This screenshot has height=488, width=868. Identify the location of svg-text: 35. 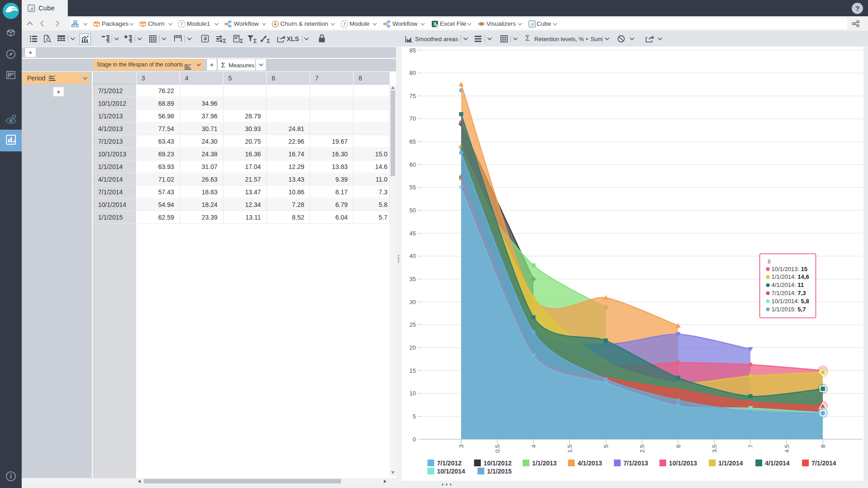
(413, 279).